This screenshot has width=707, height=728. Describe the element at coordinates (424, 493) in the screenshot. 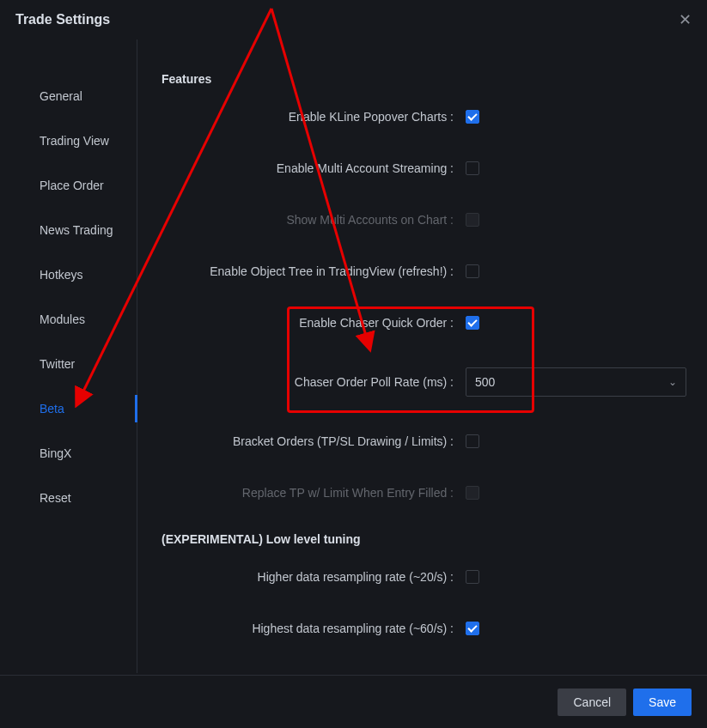

I see `field-replace-tp: Replace TP w/ Limit When Entry Filled :` at that location.